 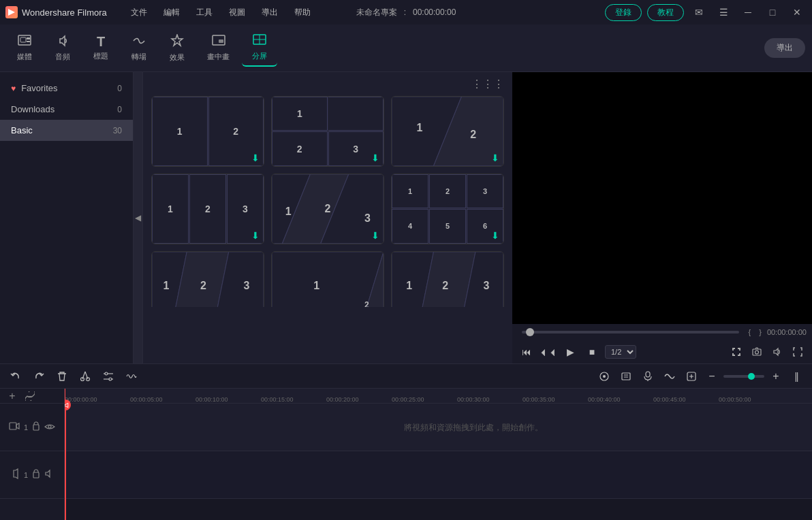 What do you see at coordinates (495, 235) in the screenshot?
I see `download-icon-6: ⬇` at bounding box center [495, 235].